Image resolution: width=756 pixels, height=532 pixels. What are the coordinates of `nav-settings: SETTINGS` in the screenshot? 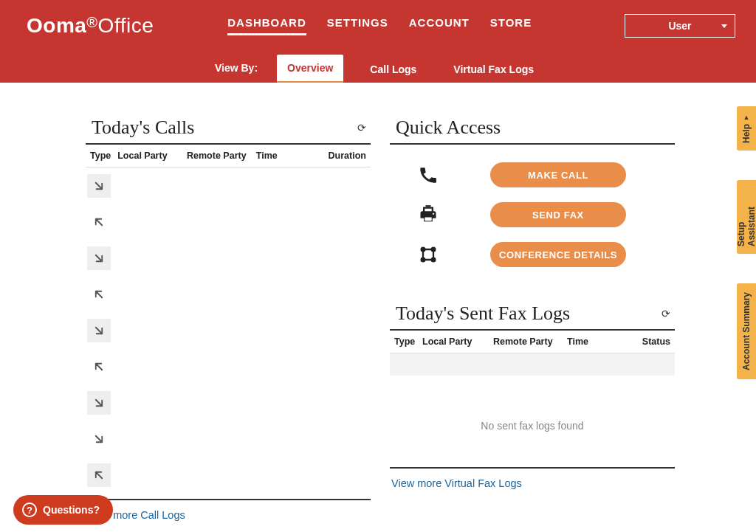 It's located at (357, 26).